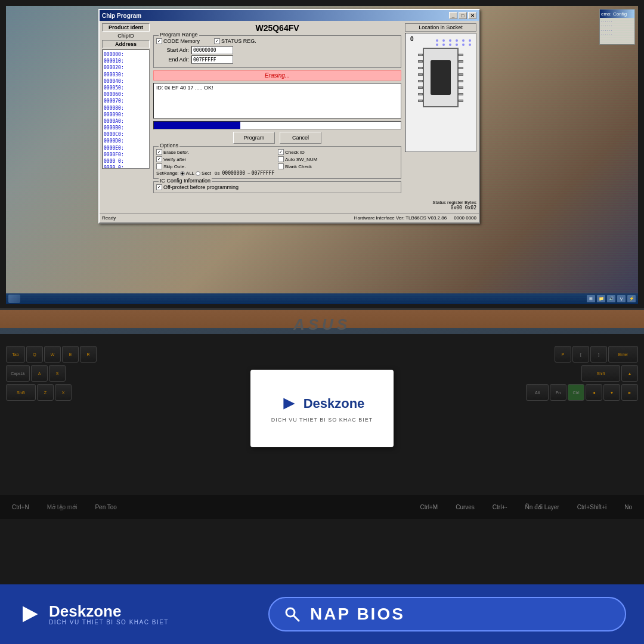 The image size is (644, 644). Describe the element at coordinates (420, 81) in the screenshot. I see `pin-l5` at that location.